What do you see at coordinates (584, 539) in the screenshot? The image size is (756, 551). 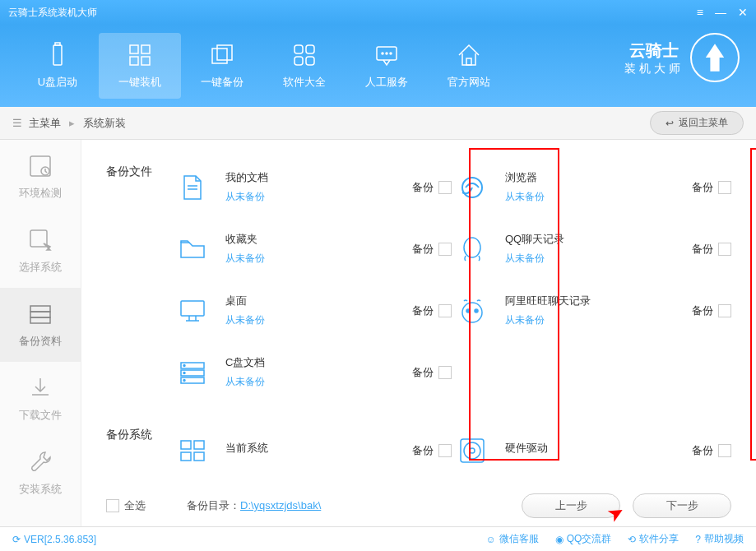 I see `qq-link: ◉QQ交流群` at bounding box center [584, 539].